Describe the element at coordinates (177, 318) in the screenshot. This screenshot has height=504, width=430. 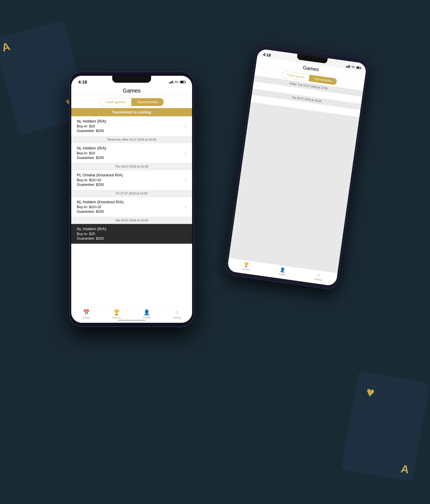
I see `rating-label: Rating` at that location.